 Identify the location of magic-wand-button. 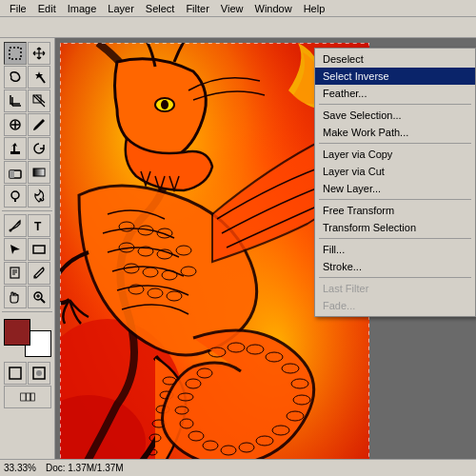
(39, 77).